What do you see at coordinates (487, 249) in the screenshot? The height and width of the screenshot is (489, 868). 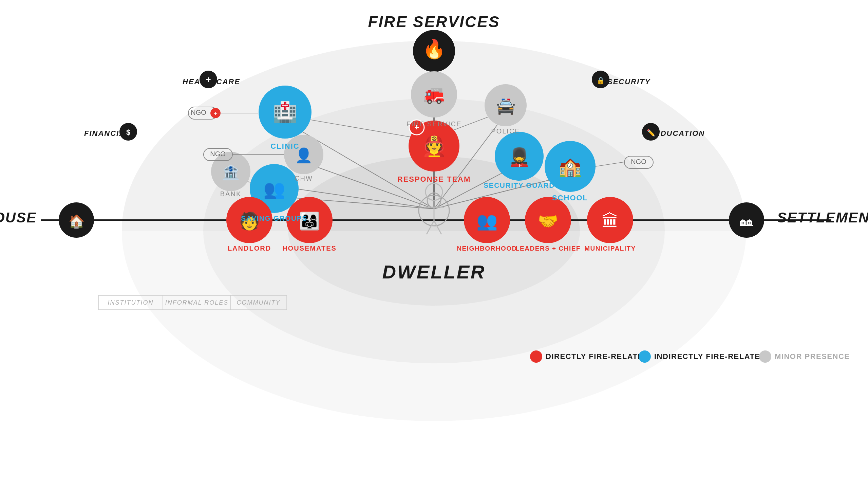 I see `svg-text: NEIGHBORHOOD` at bounding box center [487, 249].